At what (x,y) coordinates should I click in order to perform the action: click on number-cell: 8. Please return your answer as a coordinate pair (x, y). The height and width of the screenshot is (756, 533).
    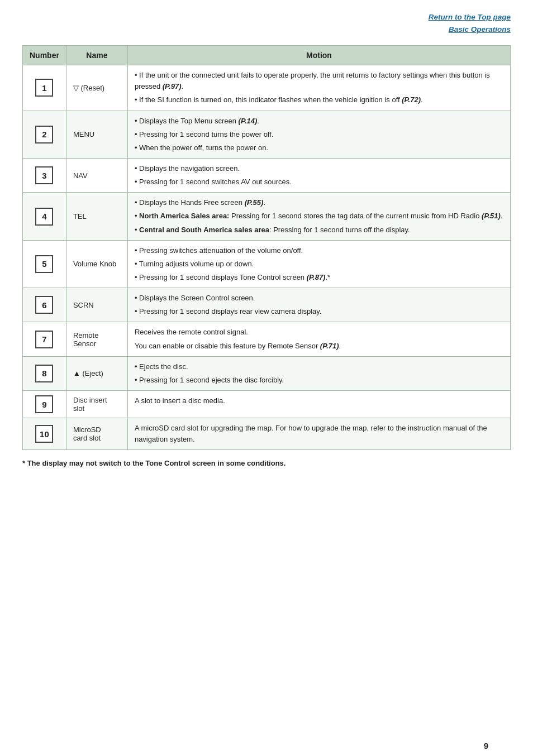
    Looking at the image, I should click on (45, 373).